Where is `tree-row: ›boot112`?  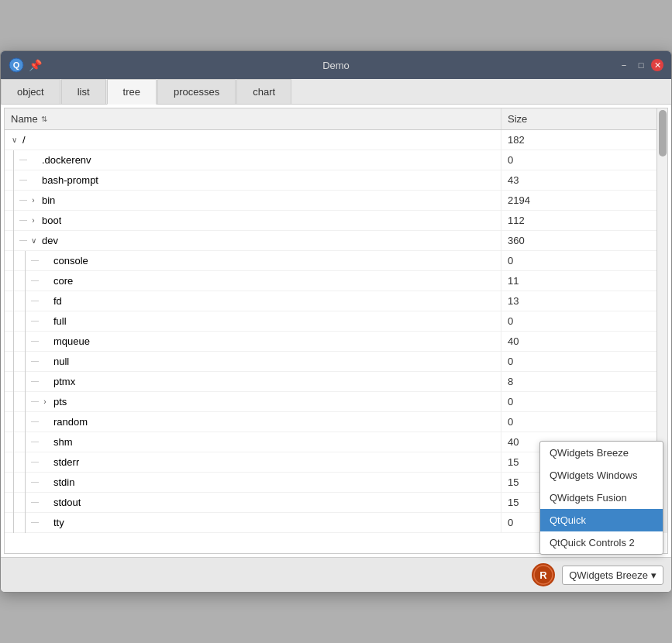 tree-row: ›boot112 is located at coordinates (330, 221).